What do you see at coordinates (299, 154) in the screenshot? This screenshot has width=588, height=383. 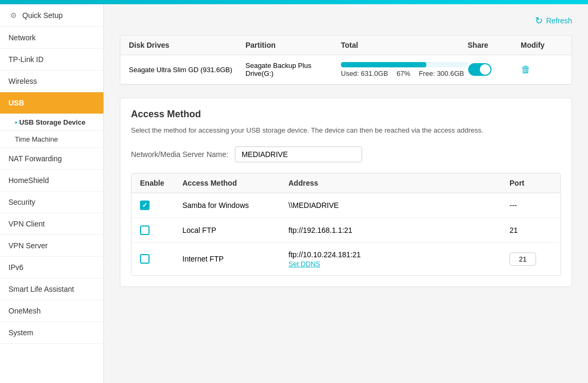 I see `server-name-input` at bounding box center [299, 154].